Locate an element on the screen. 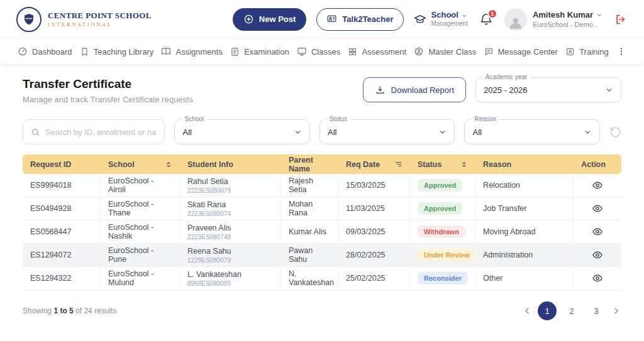 The width and height of the screenshot is (644, 341). cell-request-id: ES0568447 is located at coordinates (62, 232).